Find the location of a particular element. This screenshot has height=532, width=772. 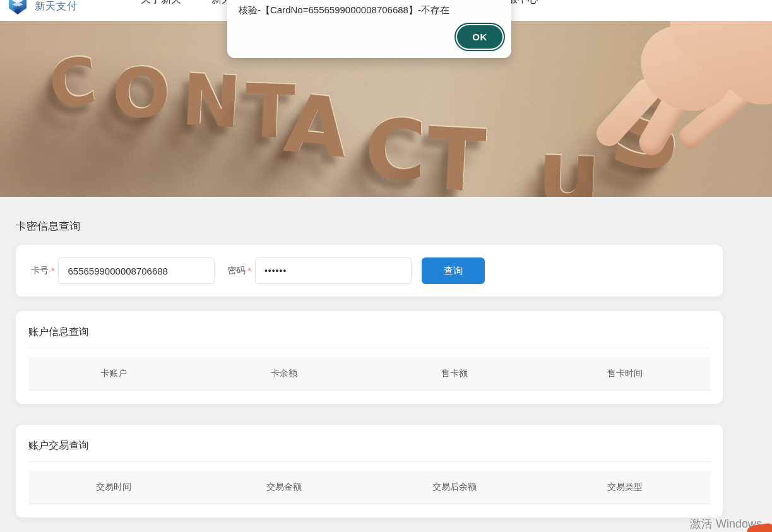

column-header: 交易类型 is located at coordinates (625, 487).